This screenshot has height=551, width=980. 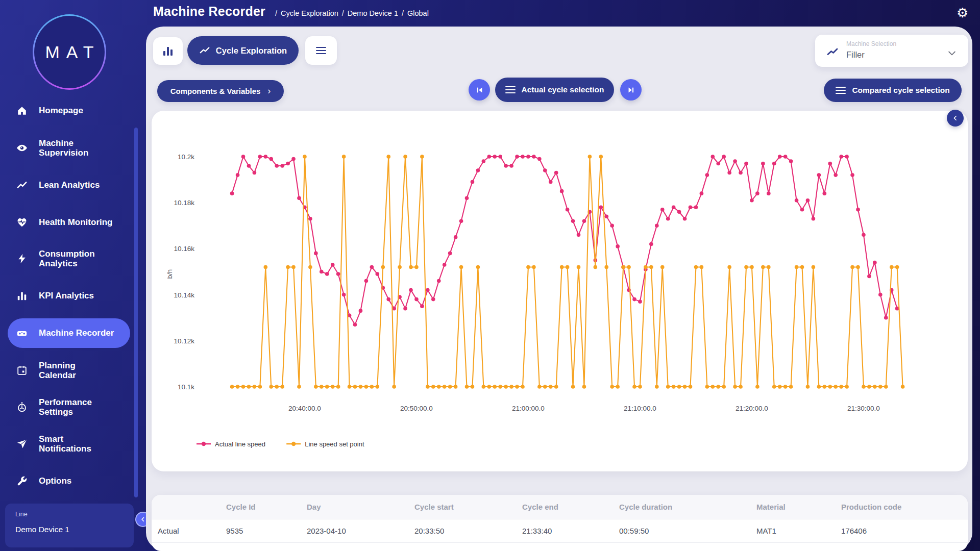 I want to click on cycle-id-value: 9535, so click(x=261, y=531).